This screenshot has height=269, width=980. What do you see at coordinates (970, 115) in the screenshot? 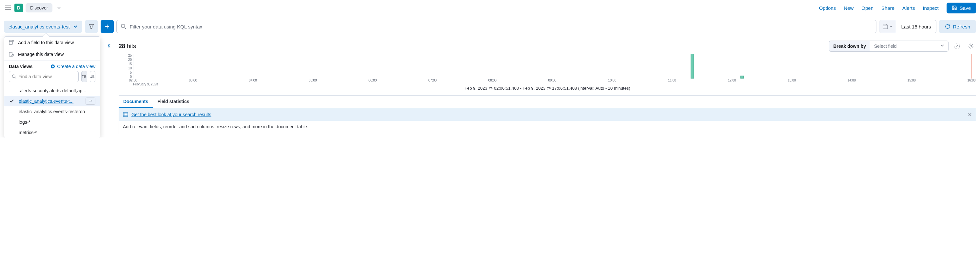
I see `callout-close-button` at bounding box center [970, 115].